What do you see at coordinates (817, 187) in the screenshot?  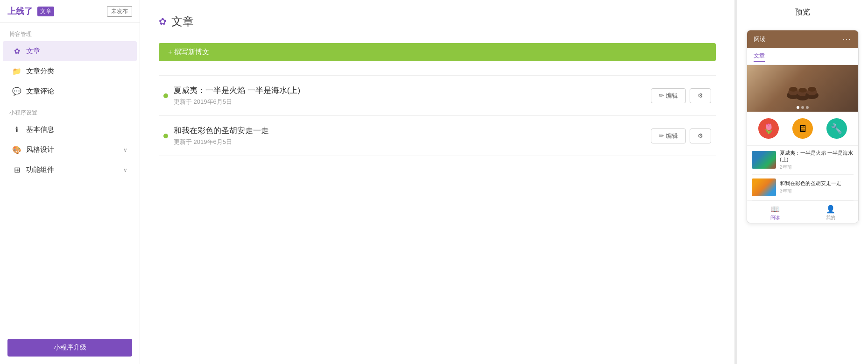 I see `phone-article-info: 和我在彩色的圣胡安走一走 3年前` at bounding box center [817, 187].